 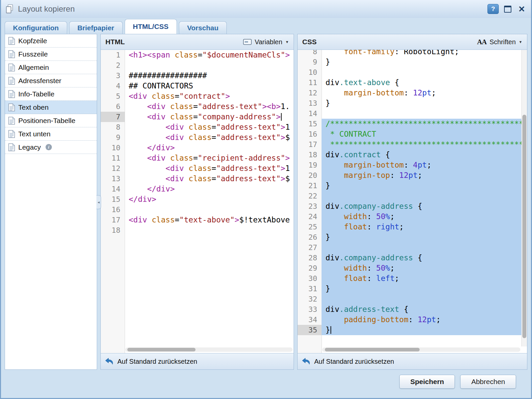 I want to click on code-line: * CONTRACT, so click(x=422, y=134).